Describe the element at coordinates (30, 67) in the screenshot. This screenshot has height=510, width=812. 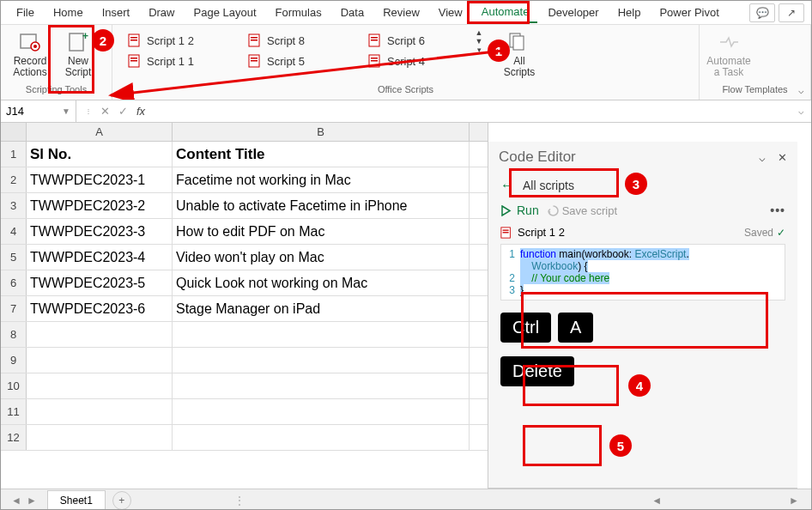
I see `record-label: Record Actions` at that location.